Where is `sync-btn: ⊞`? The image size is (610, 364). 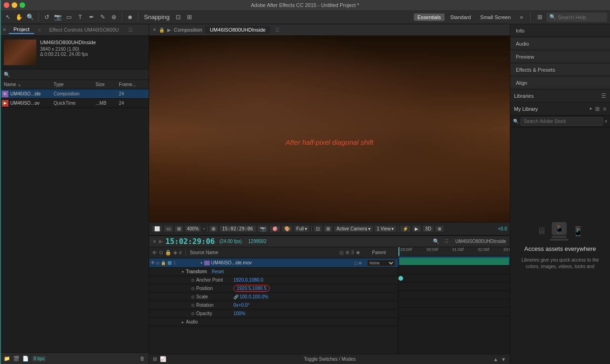
sync-btn: ⊞ is located at coordinates (540, 17).